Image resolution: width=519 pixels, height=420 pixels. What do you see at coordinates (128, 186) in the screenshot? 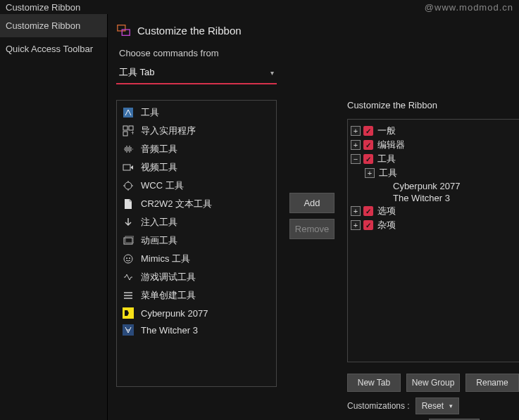
I see `wcc-icon` at bounding box center [128, 186].